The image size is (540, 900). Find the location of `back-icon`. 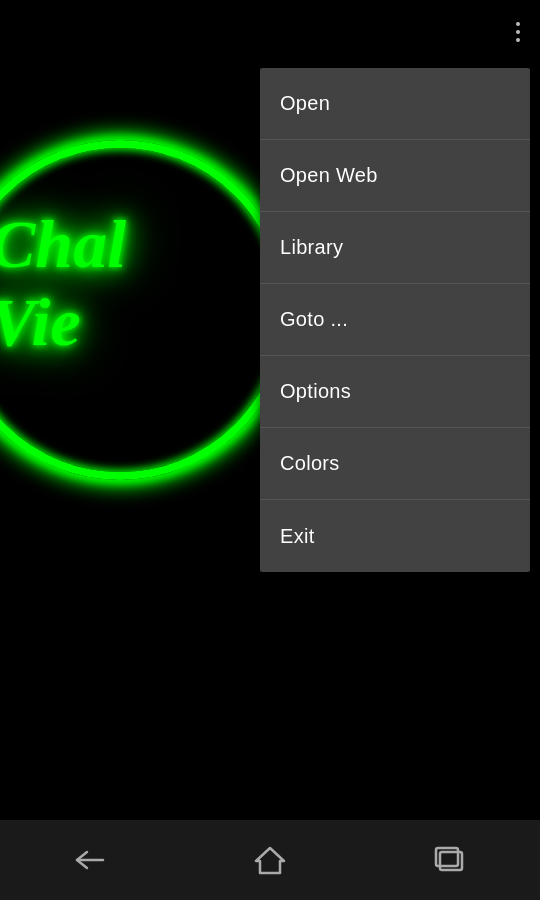

back-icon is located at coordinates (90, 860).